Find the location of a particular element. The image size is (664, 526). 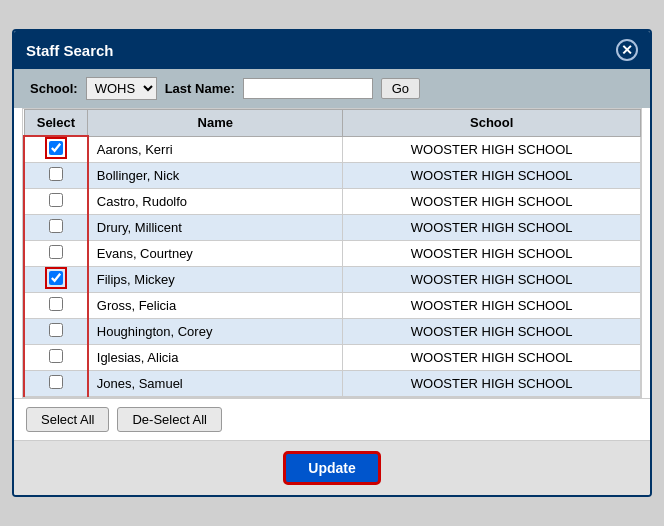

footer: Update is located at coordinates (332, 468).